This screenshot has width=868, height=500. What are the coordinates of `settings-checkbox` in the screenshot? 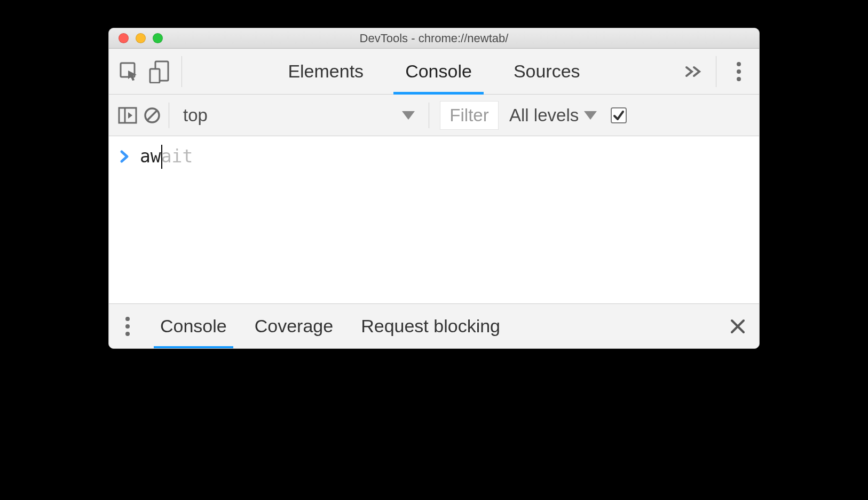 It's located at (619, 115).